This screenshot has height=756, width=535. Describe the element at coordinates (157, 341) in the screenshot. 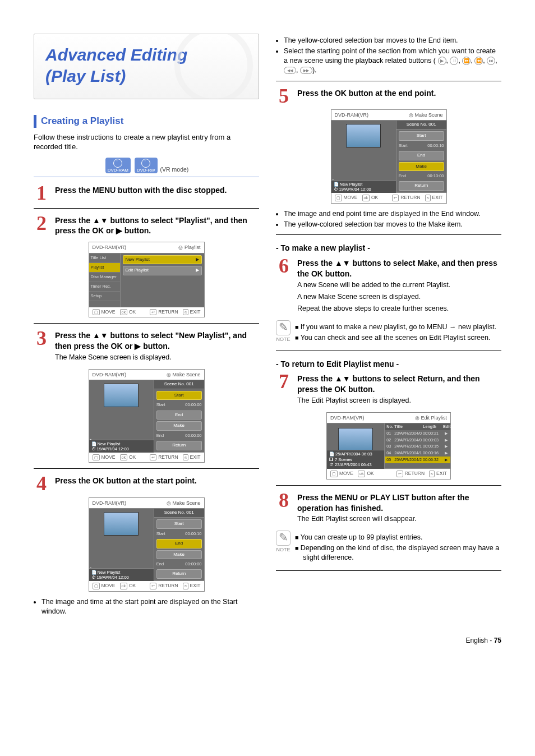

I see `step-text: Press the ▲▼ buttons to select "New Play…` at that location.